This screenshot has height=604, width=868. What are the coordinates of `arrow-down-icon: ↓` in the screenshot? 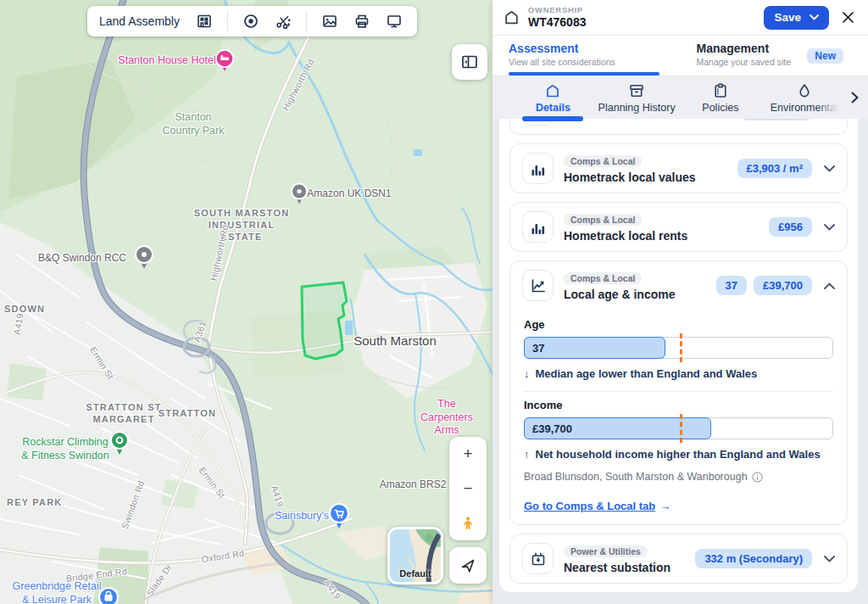 It's located at (527, 373).